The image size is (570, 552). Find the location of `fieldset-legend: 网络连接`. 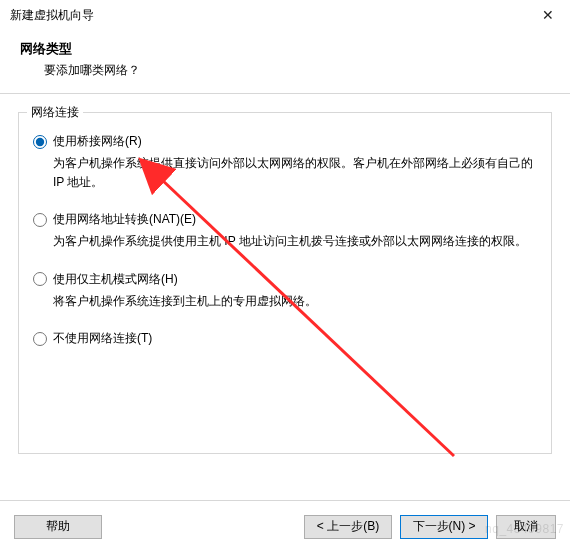

fieldset-legend: 网络连接 is located at coordinates (55, 112).